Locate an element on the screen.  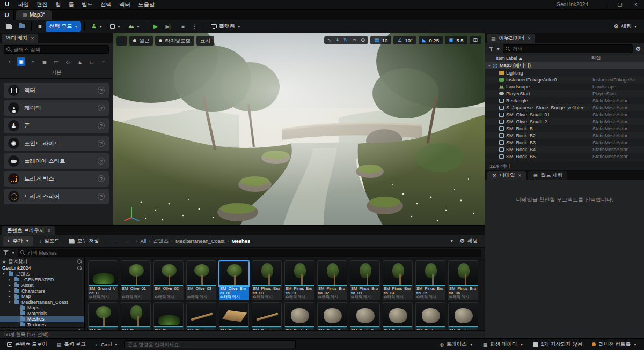
menu-item: 액터 is located at coordinates (125, 5).